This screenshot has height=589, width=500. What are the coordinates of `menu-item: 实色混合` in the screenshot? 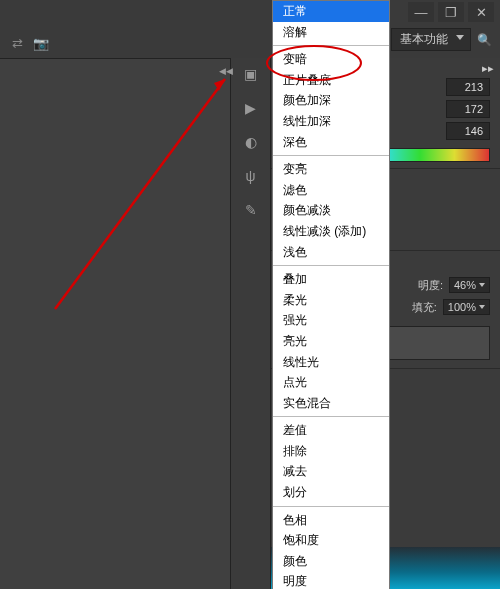 It's located at (331, 404).